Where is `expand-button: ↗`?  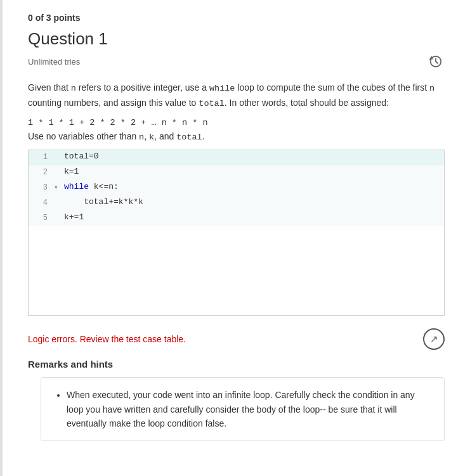
expand-button: ↗ is located at coordinates (434, 339).